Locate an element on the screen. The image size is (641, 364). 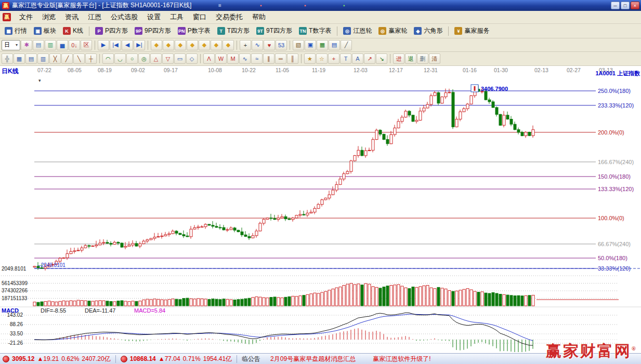
titlebar-quick-icon-4: ▪ is located at coordinates (344, 5).